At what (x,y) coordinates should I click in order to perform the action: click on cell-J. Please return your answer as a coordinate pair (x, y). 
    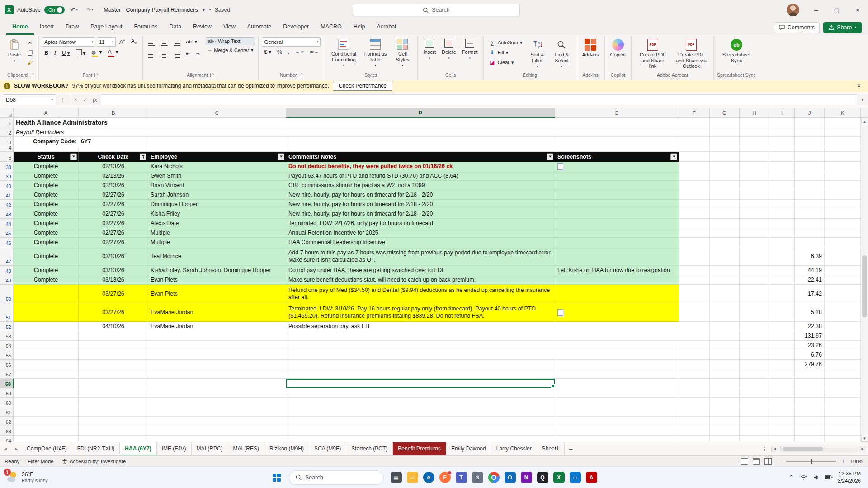
    Looking at the image, I should click on (810, 132).